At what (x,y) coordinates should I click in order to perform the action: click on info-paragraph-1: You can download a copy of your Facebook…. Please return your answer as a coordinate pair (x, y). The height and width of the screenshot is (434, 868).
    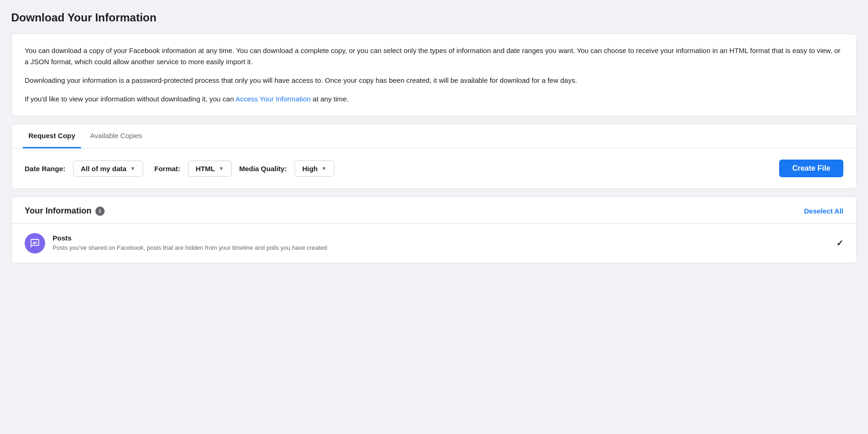
    Looking at the image, I should click on (434, 56).